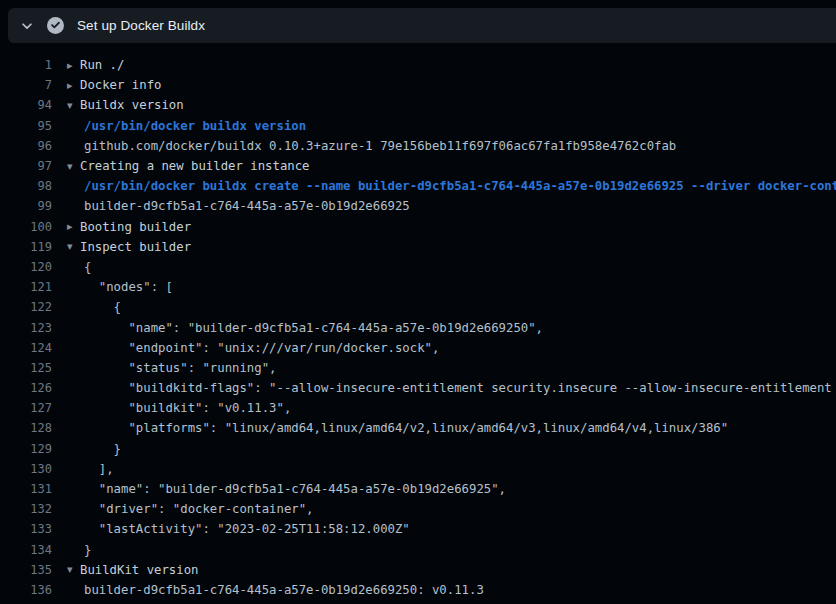  I want to click on log-line: 94 ▾ Buildx version, so click(418, 105).